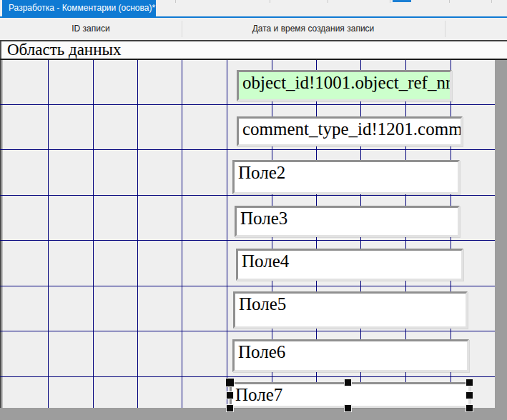 Image resolution: width=507 pixels, height=420 pixels. Describe the element at coordinates (253, 29) in the screenshot. I see `form-header-section: ID записи Дата и время создания записи` at that location.